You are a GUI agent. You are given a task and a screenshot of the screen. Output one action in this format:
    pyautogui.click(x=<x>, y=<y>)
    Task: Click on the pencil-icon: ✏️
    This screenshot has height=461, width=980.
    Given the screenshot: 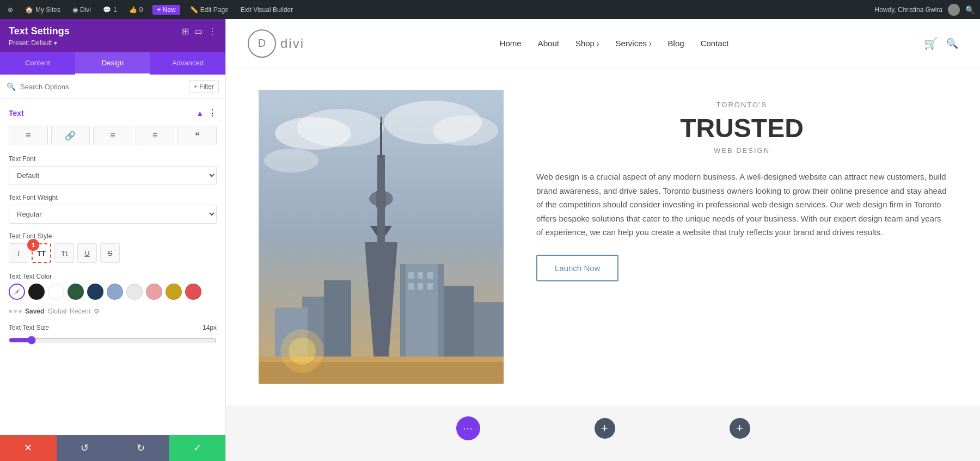 What is the action you would take?
    pyautogui.click(x=194, y=10)
    